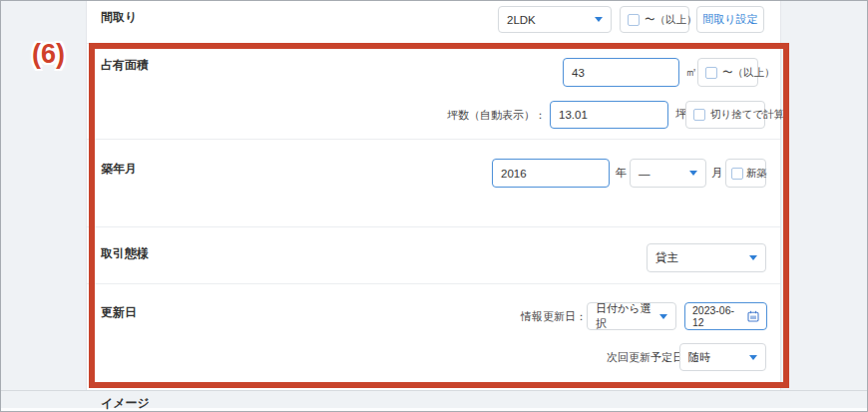  I want to click on square-meter-unit: ㎡, so click(691, 72).